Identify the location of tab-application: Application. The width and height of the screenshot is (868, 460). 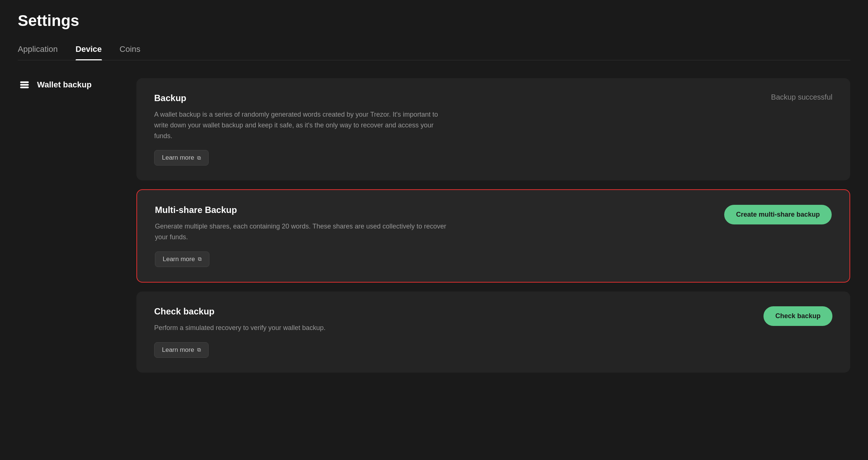
(38, 50).